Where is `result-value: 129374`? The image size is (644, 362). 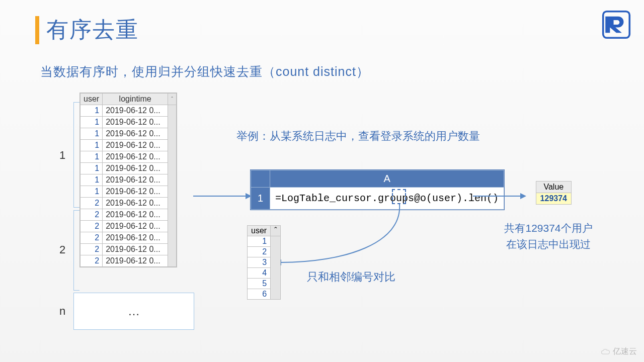 result-value: 129374 is located at coordinates (553, 199).